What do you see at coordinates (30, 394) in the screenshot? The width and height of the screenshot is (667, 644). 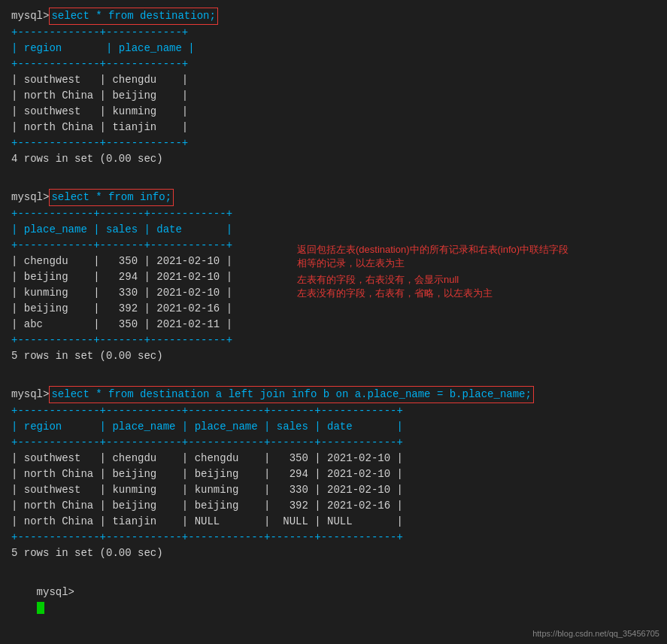 I see `mysql-prompt-3: mysql>` at bounding box center [30, 394].